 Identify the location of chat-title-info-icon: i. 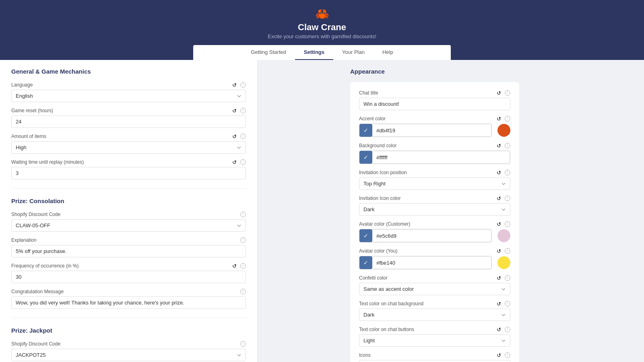
(508, 93).